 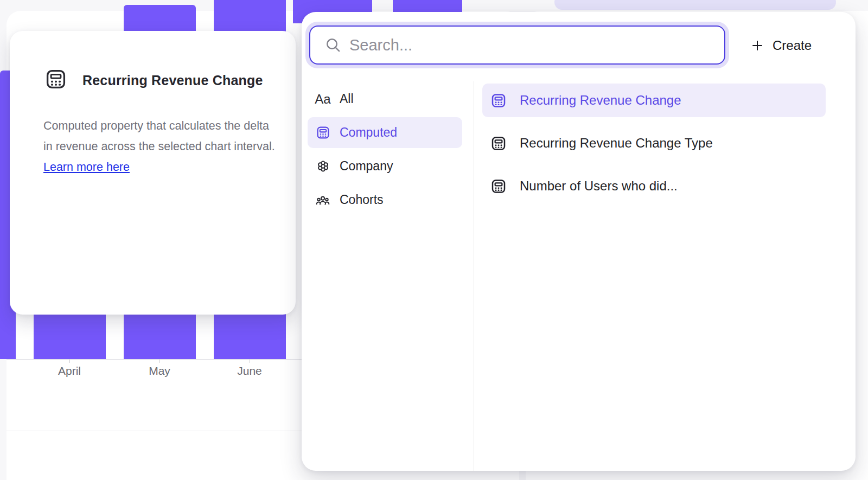 I want to click on company-icon, so click(x=323, y=166).